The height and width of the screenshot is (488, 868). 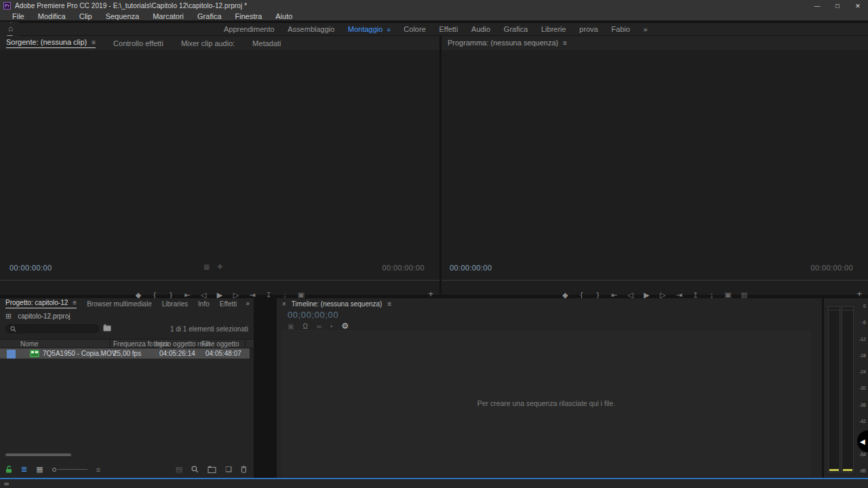 I want to click on new-bin-icon, so click(x=212, y=469).